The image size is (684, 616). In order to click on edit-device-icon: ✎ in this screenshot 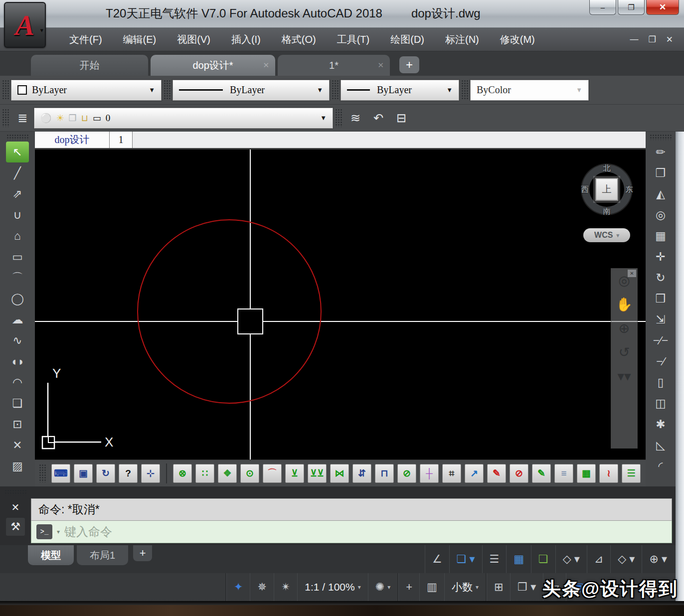, I will do `click(541, 473)`.